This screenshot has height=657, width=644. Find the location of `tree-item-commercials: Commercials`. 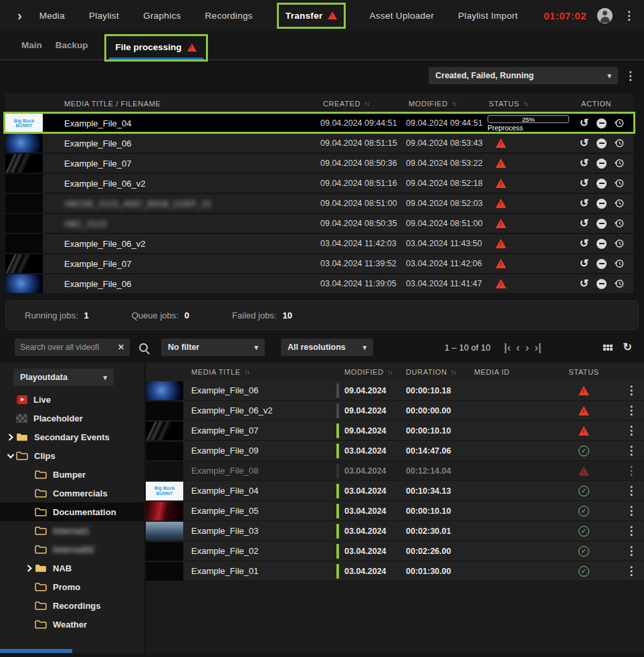

tree-item-commercials: Commercials is located at coordinates (72, 493).